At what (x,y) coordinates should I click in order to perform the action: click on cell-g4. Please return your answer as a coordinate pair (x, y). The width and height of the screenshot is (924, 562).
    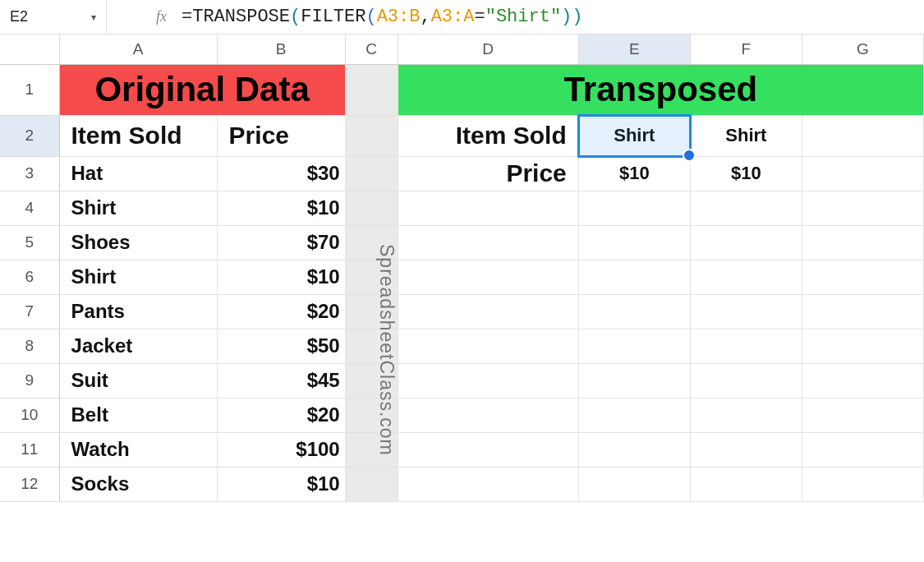
    Looking at the image, I should click on (862, 208).